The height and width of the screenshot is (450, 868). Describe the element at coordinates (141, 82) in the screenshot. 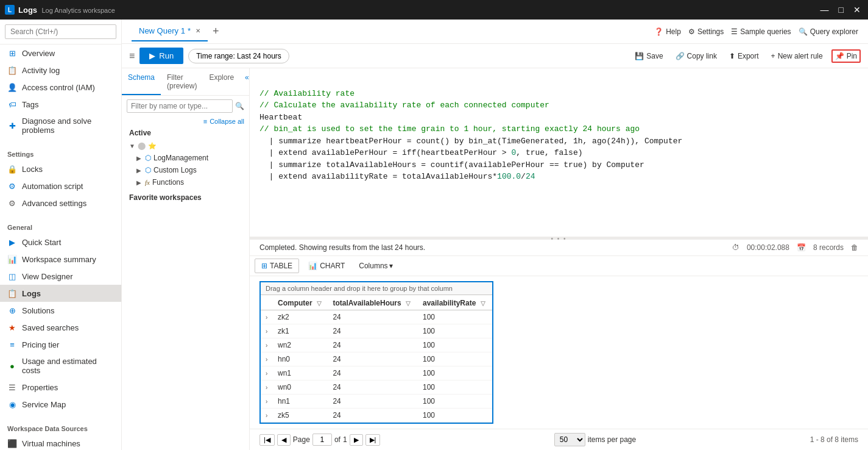

I see `schema-tab-schema: Schema` at that location.